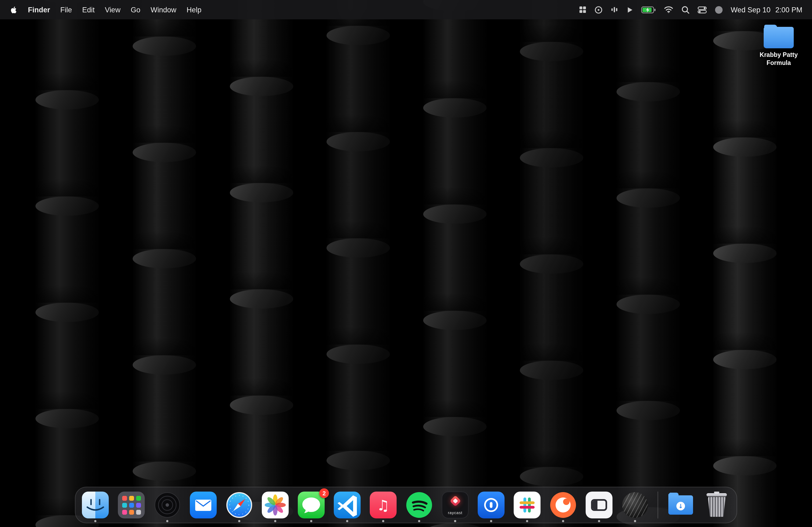  I want to click on menu-bar: Finder File Edit View Go Window Help, so click(406, 10).